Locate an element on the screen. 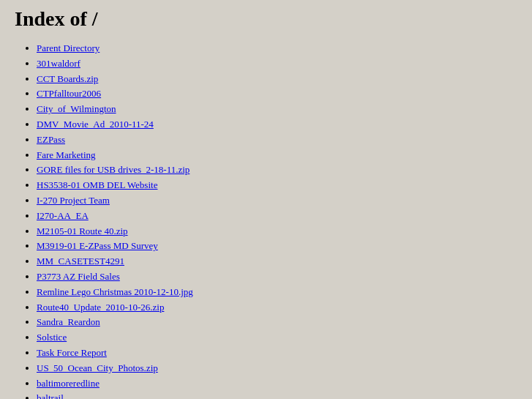 The height and width of the screenshot is (399, 532). list-item: M2105-01 Route 40.zip is located at coordinates (277, 231).